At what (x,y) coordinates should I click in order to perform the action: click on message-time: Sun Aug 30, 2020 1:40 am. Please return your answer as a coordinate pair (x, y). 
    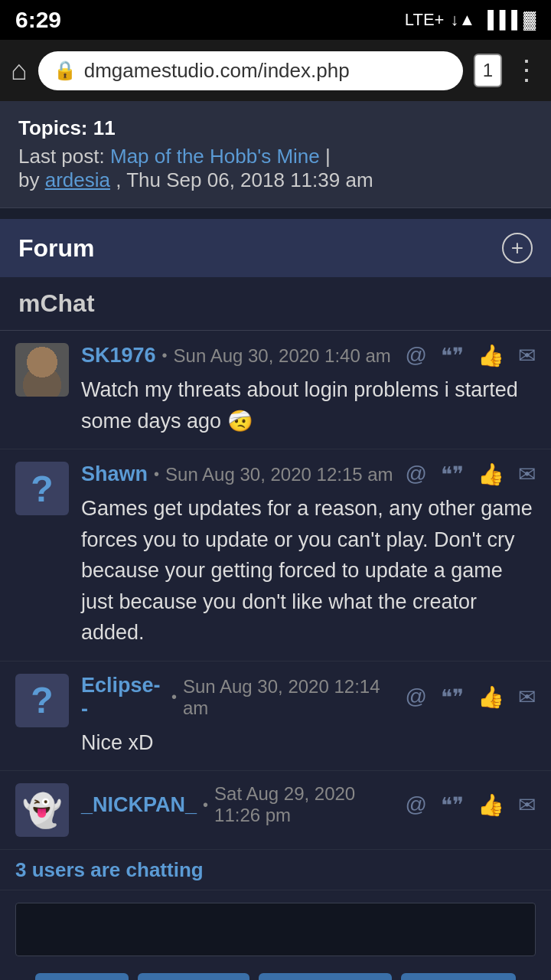
    Looking at the image, I should click on (282, 356).